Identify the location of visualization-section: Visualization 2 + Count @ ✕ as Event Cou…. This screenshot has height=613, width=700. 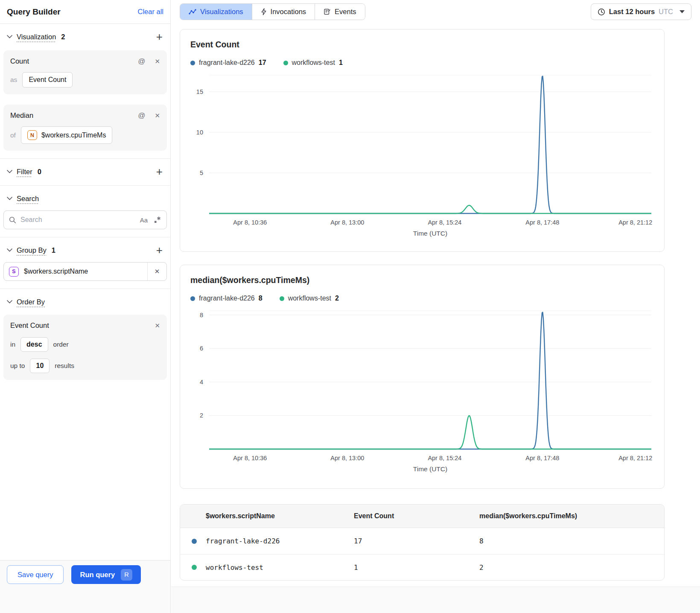
(85, 91).